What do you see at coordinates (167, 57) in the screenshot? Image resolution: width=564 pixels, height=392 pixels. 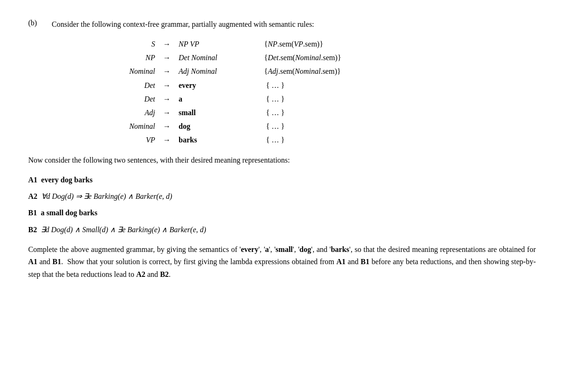 I see `arrow-np: →` at bounding box center [167, 57].